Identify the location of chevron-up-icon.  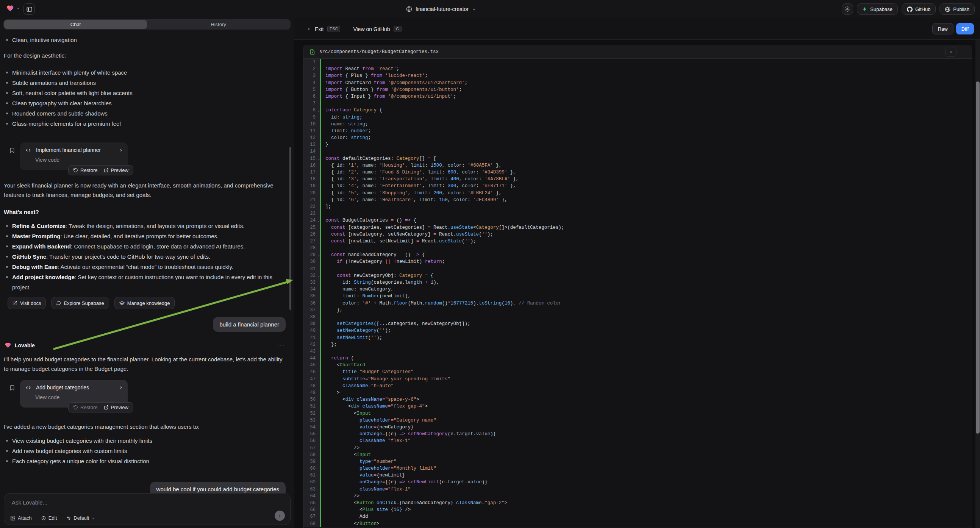
(951, 52).